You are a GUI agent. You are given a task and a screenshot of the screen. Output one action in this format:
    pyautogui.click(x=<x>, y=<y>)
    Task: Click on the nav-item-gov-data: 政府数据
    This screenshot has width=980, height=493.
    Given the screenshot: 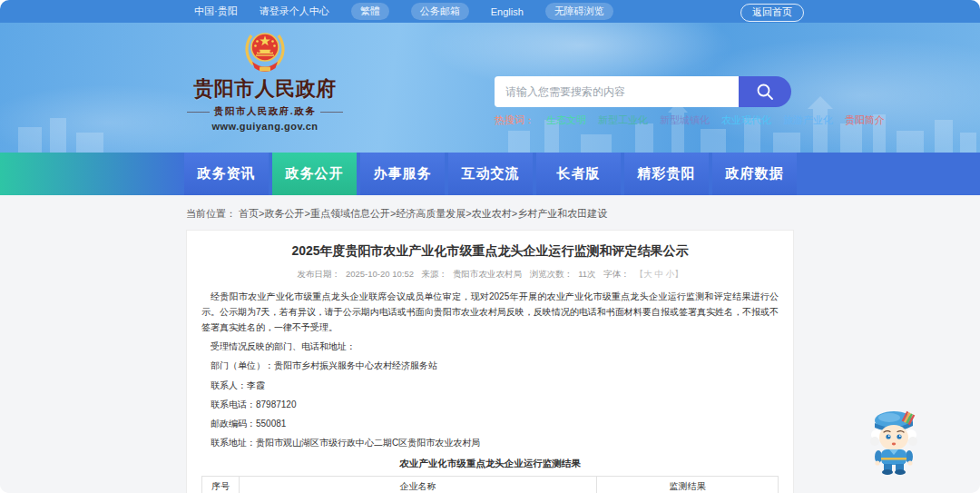 What is the action you would take?
    pyautogui.click(x=755, y=174)
    